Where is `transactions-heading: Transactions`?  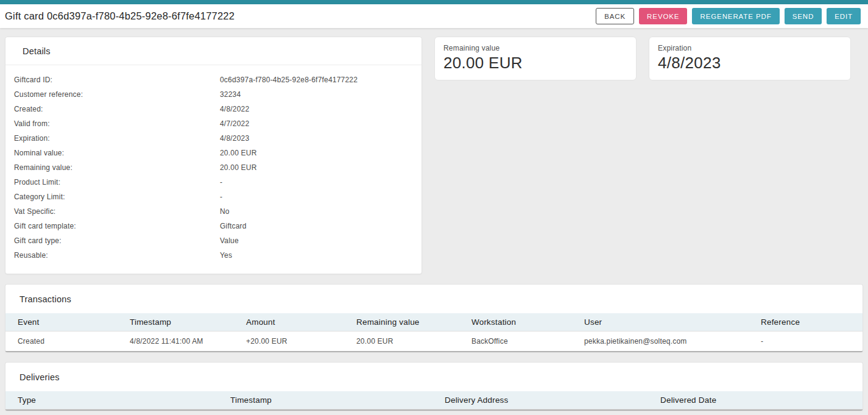 transactions-heading: Transactions is located at coordinates (434, 299).